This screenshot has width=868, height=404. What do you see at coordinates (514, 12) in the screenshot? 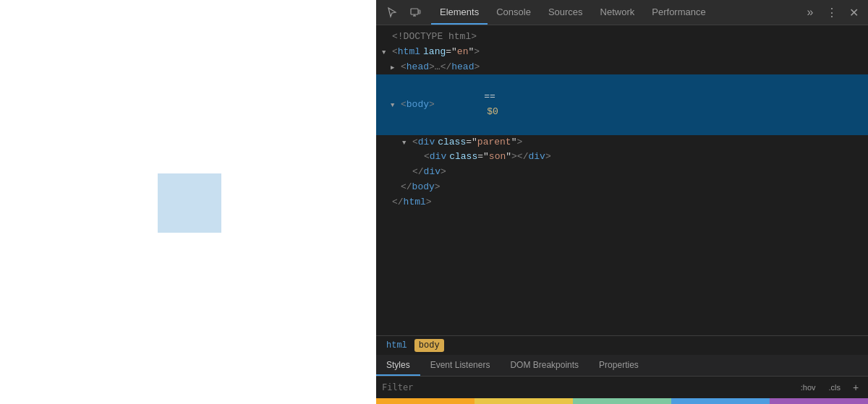
I see `tab-console: Console` at bounding box center [514, 12].